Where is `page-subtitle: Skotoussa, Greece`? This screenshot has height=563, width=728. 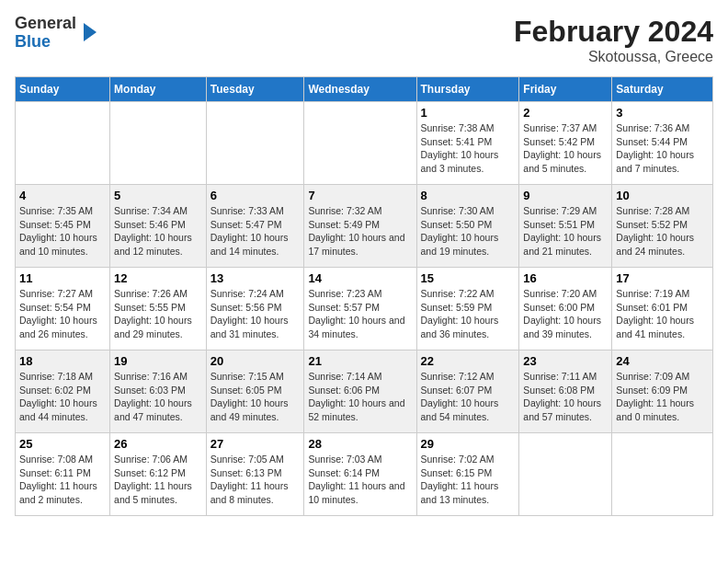 page-subtitle: Skotoussa, Greece is located at coordinates (614, 57).